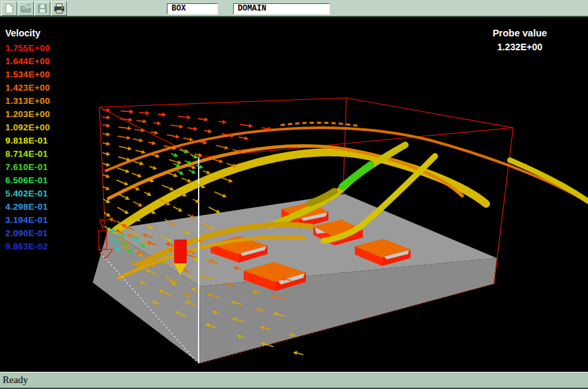 The image size is (588, 389). What do you see at coordinates (28, 141) in the screenshot?
I see `legend-entry: 9.818E-01` at bounding box center [28, 141].